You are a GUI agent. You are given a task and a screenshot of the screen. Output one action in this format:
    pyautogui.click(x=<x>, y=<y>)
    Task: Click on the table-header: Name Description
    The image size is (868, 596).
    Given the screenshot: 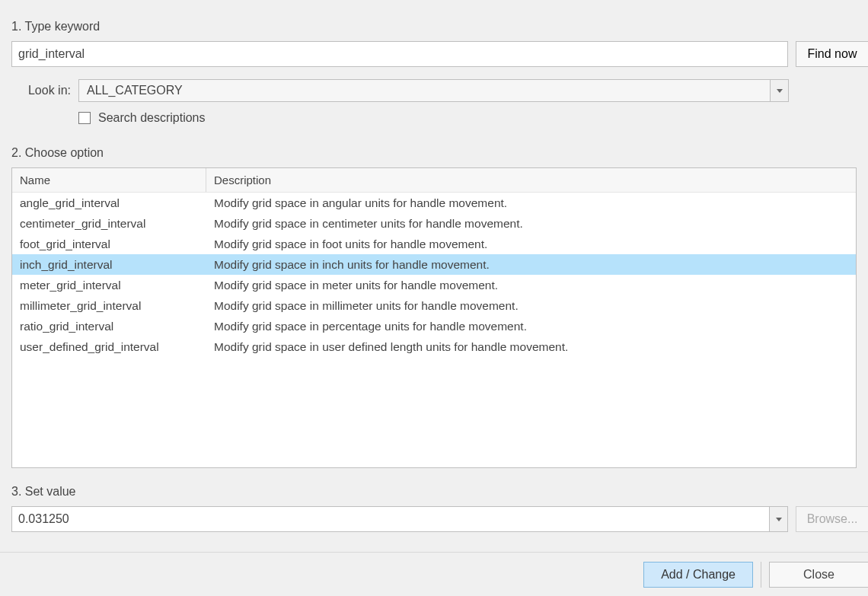 What is the action you would take?
    pyautogui.click(x=434, y=180)
    